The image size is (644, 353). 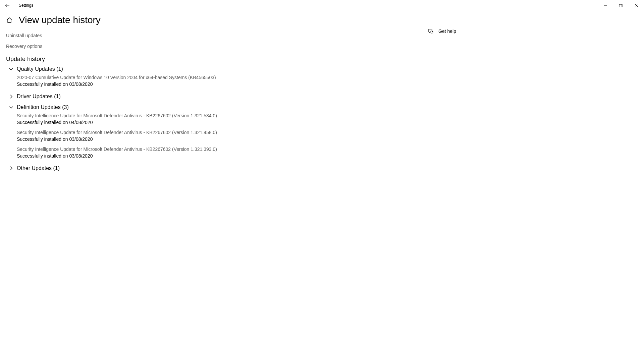 I want to click on app-name: Settings, so click(x=26, y=5).